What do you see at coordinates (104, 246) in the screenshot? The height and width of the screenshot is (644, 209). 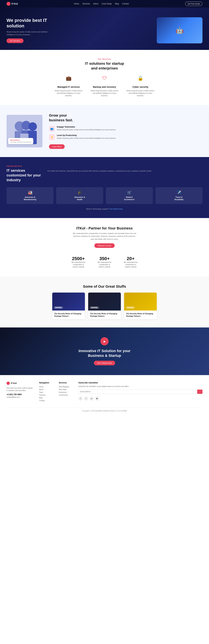 I see `partner-cta-button: Request a Quote` at bounding box center [104, 246].